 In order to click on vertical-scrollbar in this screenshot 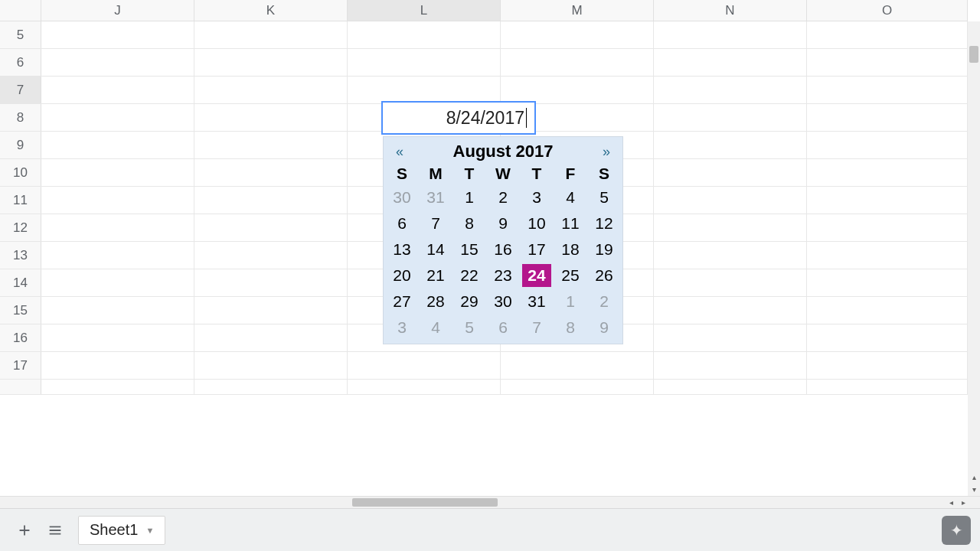, I will do `click(974, 259)`.